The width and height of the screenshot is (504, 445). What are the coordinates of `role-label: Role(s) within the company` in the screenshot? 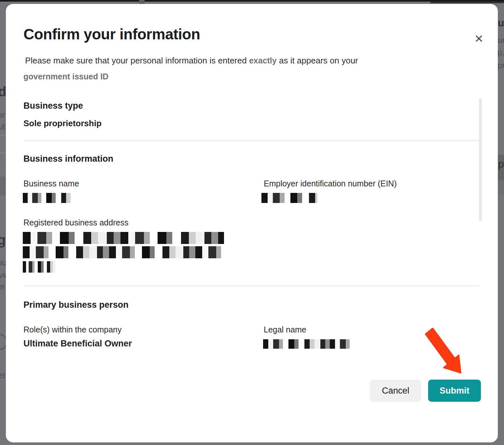 It's located at (73, 330).